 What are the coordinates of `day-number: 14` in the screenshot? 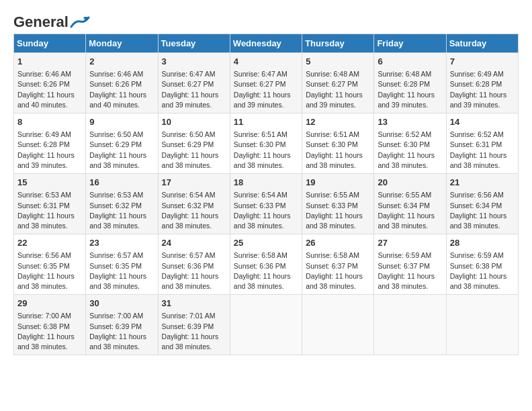 It's located at (482, 122).